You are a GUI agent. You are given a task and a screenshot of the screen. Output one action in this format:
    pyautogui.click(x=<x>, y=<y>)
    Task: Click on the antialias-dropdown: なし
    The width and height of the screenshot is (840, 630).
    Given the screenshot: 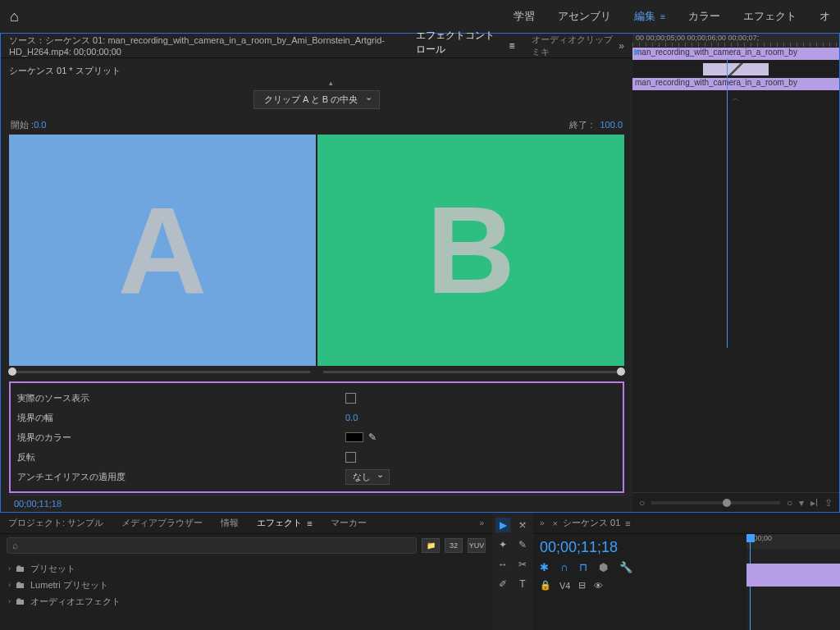 What is the action you would take?
    pyautogui.click(x=368, y=477)
    